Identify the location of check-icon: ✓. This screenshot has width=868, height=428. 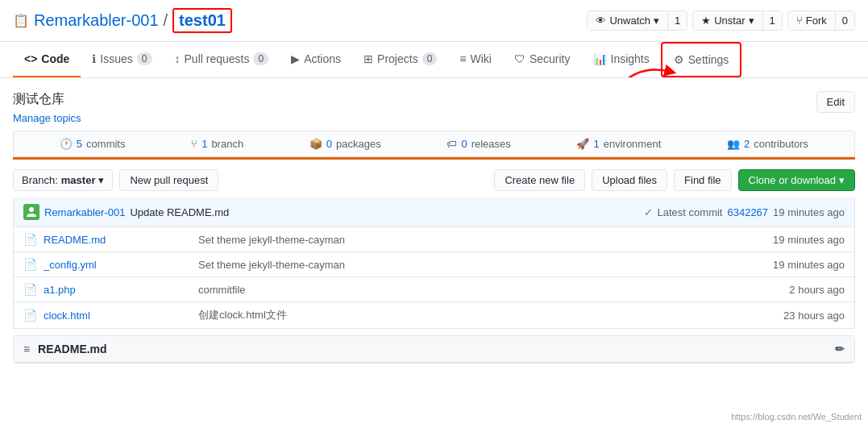
(648, 213).